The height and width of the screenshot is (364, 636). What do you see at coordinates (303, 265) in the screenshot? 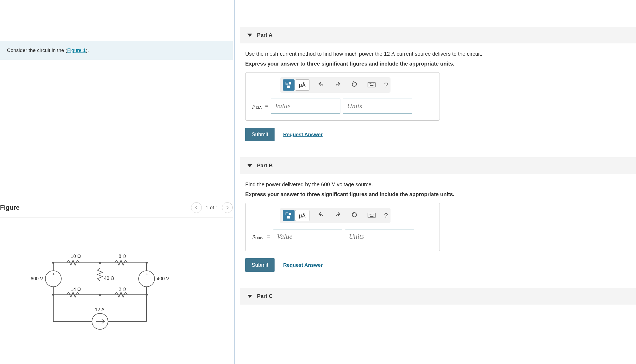
I see `part-b-request-answer-link: Request Answer` at bounding box center [303, 265].